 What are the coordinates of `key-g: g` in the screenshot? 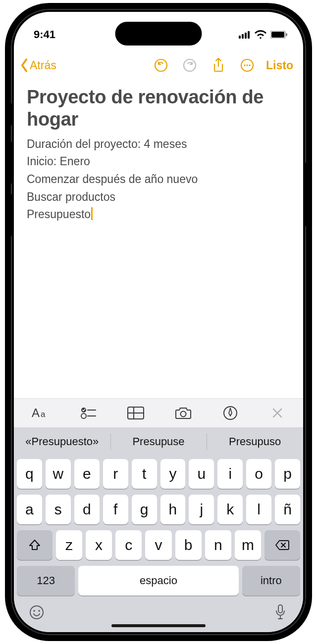 It's located at (145, 509).